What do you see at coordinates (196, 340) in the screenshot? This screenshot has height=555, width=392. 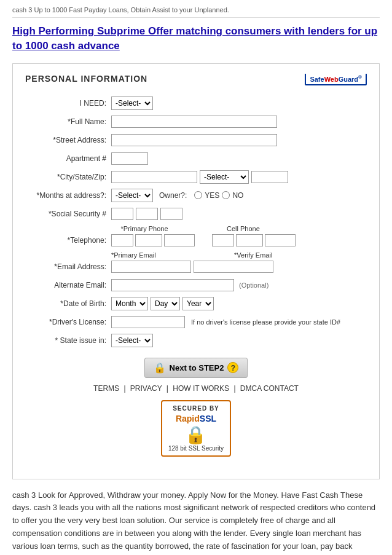 I see `state-issue-row: * State issue in: -Select-` at bounding box center [196, 340].